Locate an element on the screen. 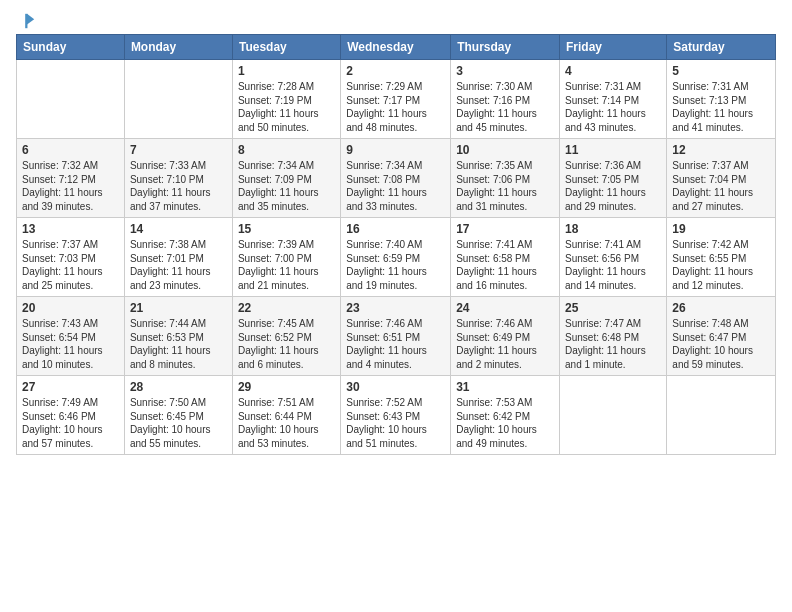 Image resolution: width=792 pixels, height=612 pixels. day-info: Sunrise: 7:41 AM Sunset: 6:56 PM Dayligh… is located at coordinates (613, 265).